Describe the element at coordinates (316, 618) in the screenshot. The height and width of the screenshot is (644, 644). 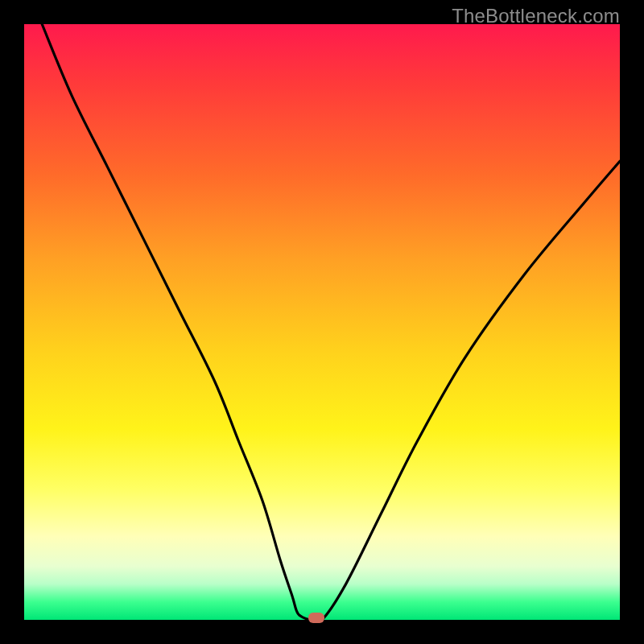
I see `optimal-point-marker` at that location.